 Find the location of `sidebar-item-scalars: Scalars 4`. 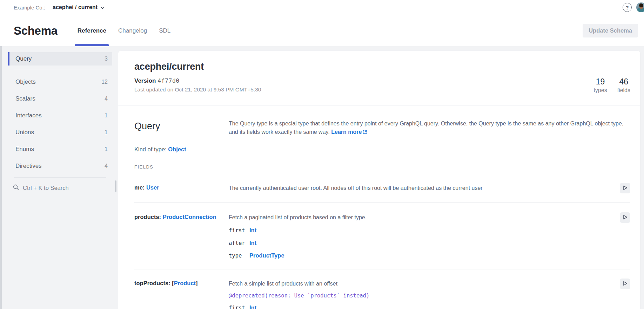

sidebar-item-scalars: Scalars 4 is located at coordinates (60, 99).